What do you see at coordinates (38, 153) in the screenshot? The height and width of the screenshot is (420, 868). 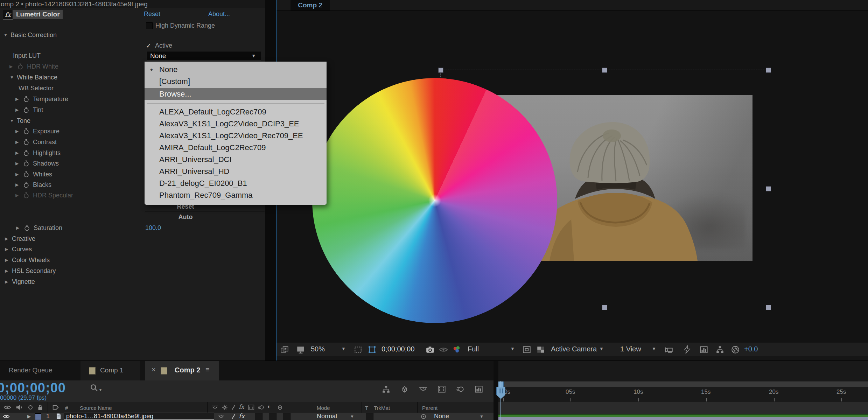 I see `row-highlights: ▶Highlights` at bounding box center [38, 153].